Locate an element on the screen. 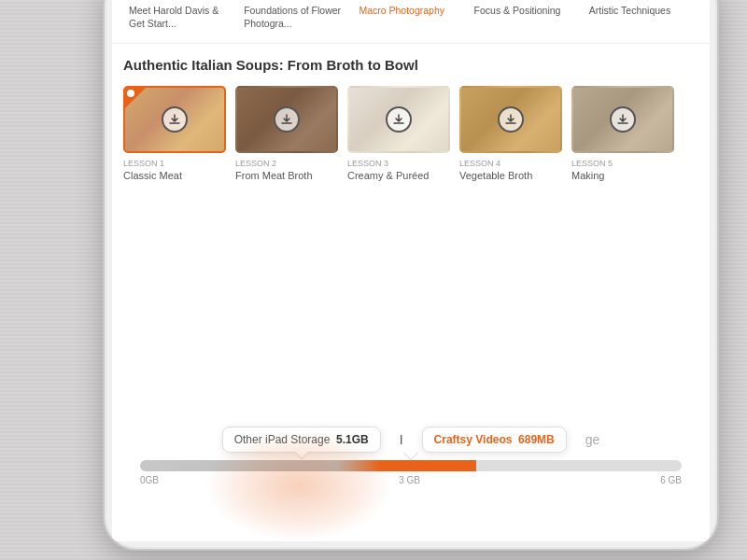 This screenshot has width=747, height=560. other-storage-label: Other iPad Storage is located at coordinates (282, 440).